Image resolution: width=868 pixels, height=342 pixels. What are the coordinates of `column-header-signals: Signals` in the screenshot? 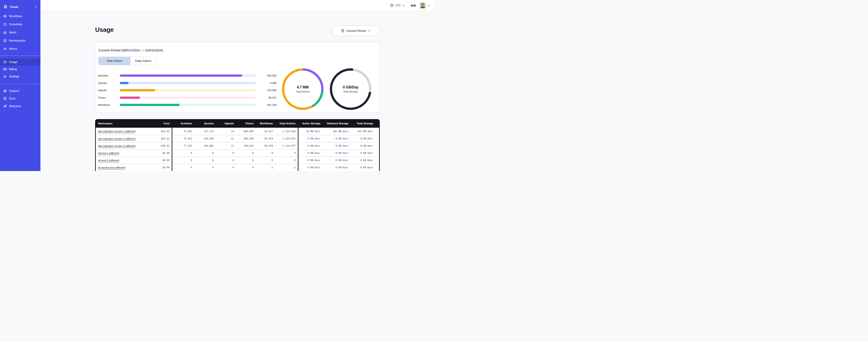 It's located at (226, 123).